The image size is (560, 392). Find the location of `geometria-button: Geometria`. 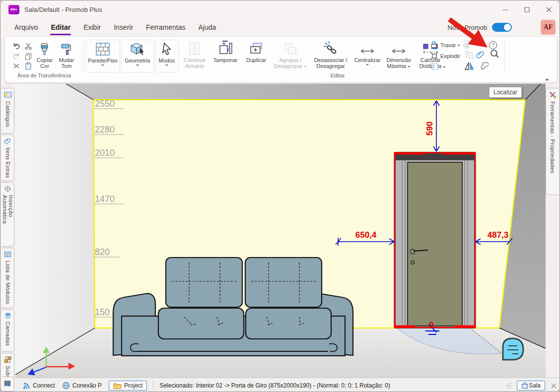

geometria-button: Geometria is located at coordinates (138, 56).